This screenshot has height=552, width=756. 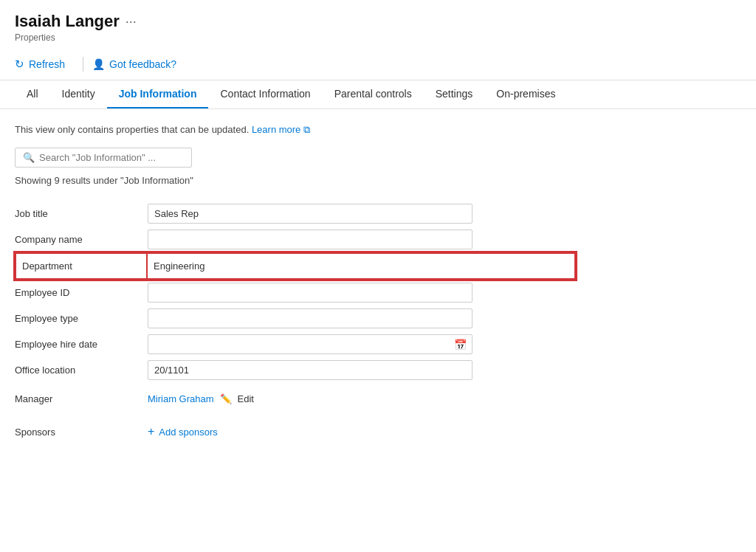 I want to click on office-location-field, so click(x=362, y=370).